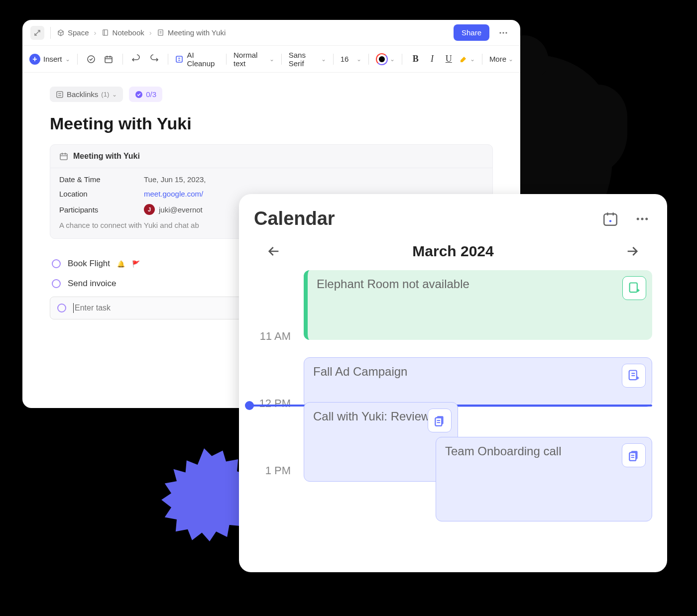  Describe the element at coordinates (91, 59) in the screenshot. I see `task-check-button` at that location.